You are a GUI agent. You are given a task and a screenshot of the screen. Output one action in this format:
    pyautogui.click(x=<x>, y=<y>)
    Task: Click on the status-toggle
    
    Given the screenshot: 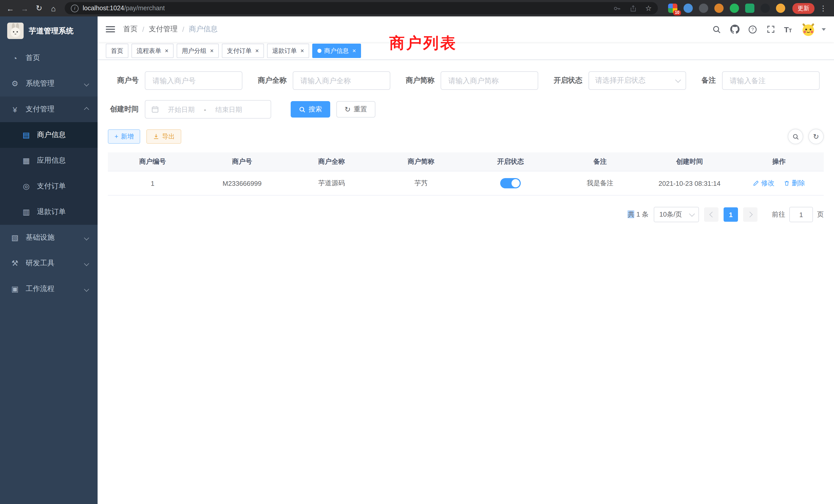 What is the action you would take?
    pyautogui.click(x=510, y=183)
    